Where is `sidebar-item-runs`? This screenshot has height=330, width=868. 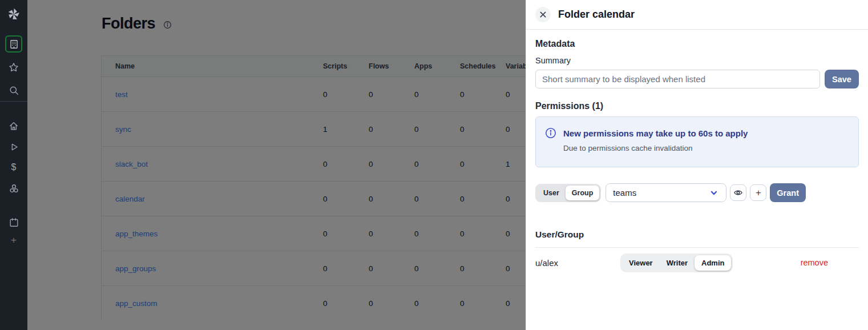
sidebar-item-runs is located at coordinates (14, 147).